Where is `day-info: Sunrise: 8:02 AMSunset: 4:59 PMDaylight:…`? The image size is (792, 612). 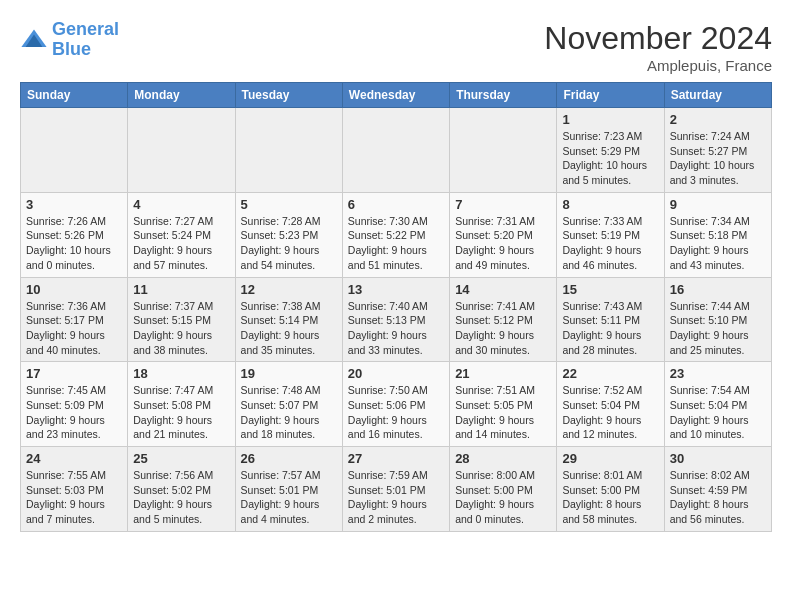
day-info: Sunrise: 8:02 AMSunset: 4:59 PMDaylight:… is located at coordinates (718, 498).